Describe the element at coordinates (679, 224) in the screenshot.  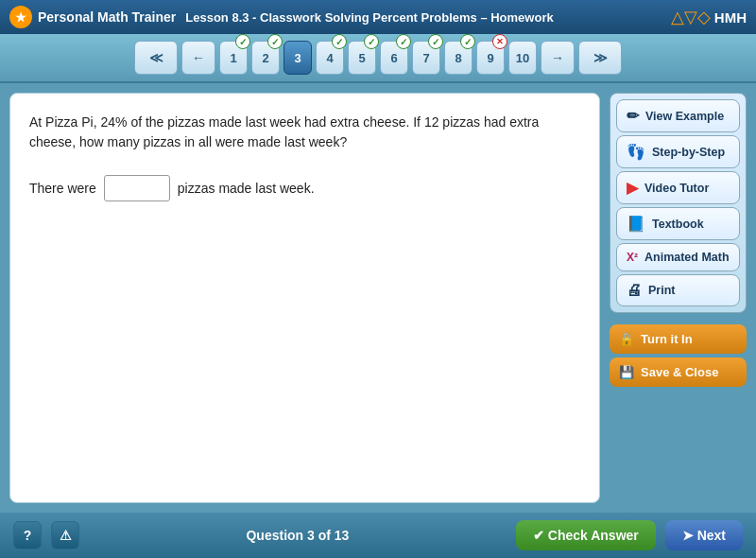
I see `textbook-label: Textbook` at that location.